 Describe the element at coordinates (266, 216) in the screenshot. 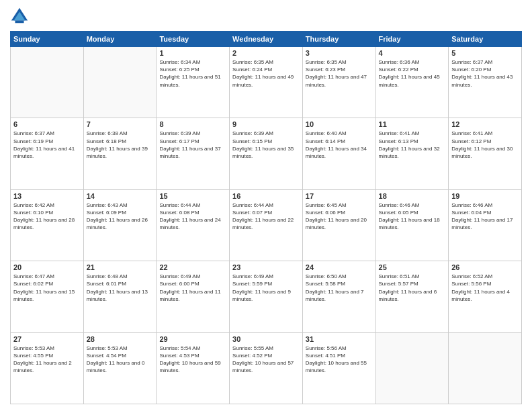

I see `day-info: Sunrise: 6:44 AM Sunset: 6:07 PM Dayligh…` at that location.